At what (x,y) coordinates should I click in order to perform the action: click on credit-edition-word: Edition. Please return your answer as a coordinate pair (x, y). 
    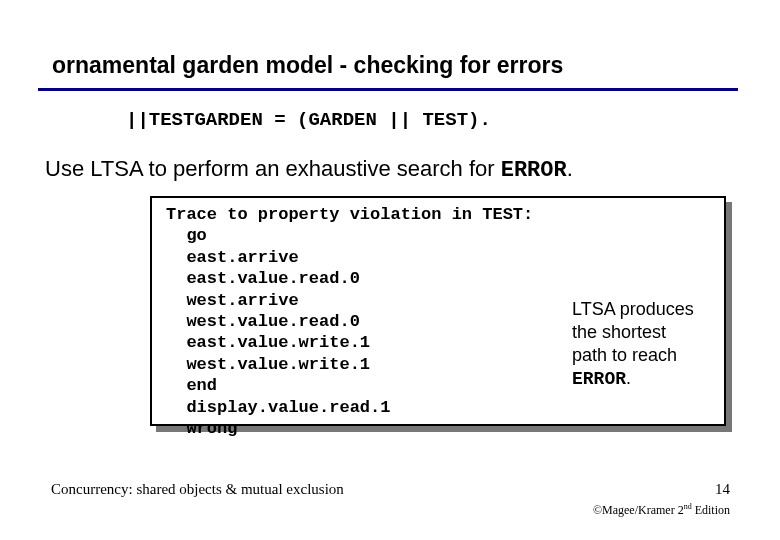
    Looking at the image, I should click on (711, 510).